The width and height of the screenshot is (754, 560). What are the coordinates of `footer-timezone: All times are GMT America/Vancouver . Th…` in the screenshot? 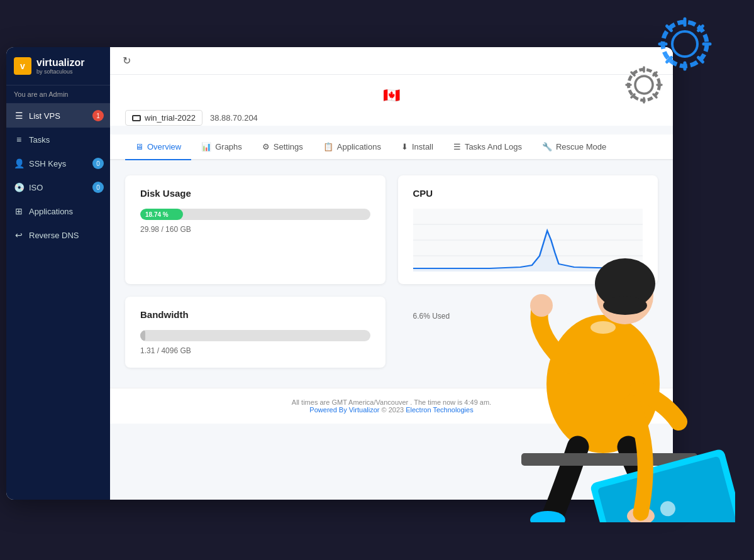 It's located at (377, 402).